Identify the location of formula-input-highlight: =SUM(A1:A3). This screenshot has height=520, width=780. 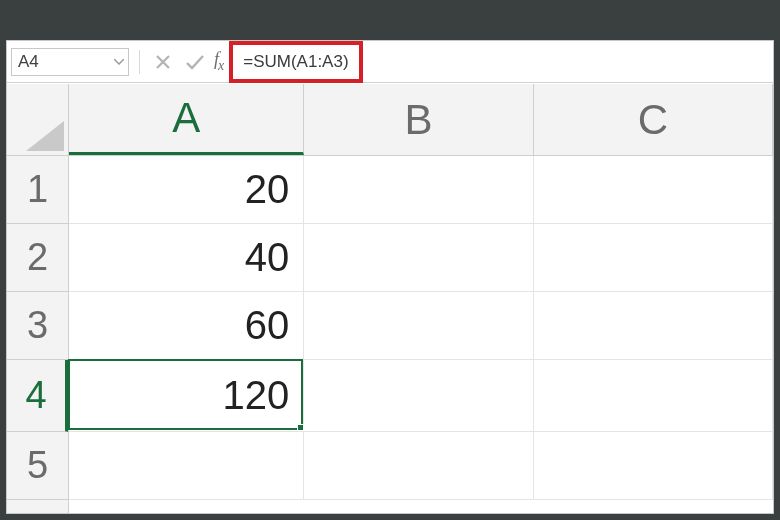
(296, 62).